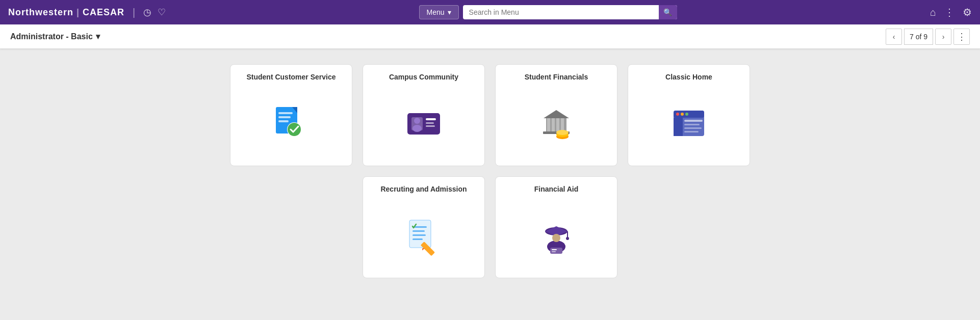  What do you see at coordinates (66, 12) in the screenshot?
I see `logo: Northwestern|CAESAR` at bounding box center [66, 12].